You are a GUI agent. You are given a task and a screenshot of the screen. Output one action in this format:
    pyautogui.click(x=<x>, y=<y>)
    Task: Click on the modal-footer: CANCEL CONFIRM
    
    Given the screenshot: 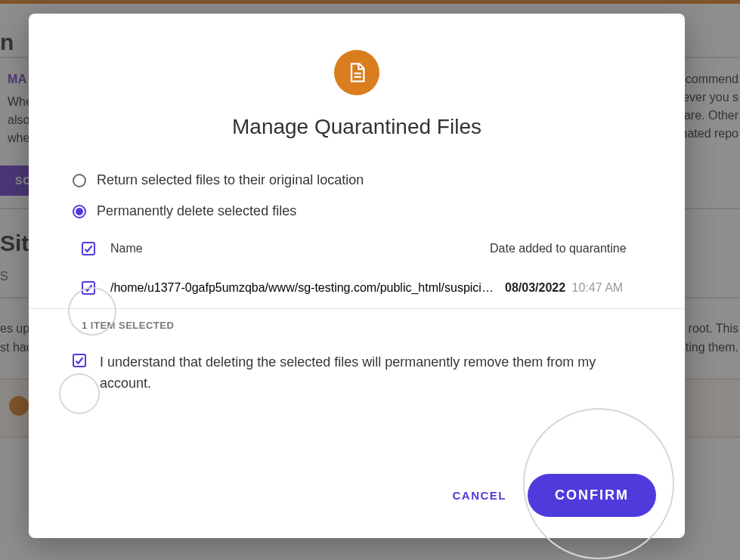 What is the action you would take?
    pyautogui.click(x=357, y=497)
    